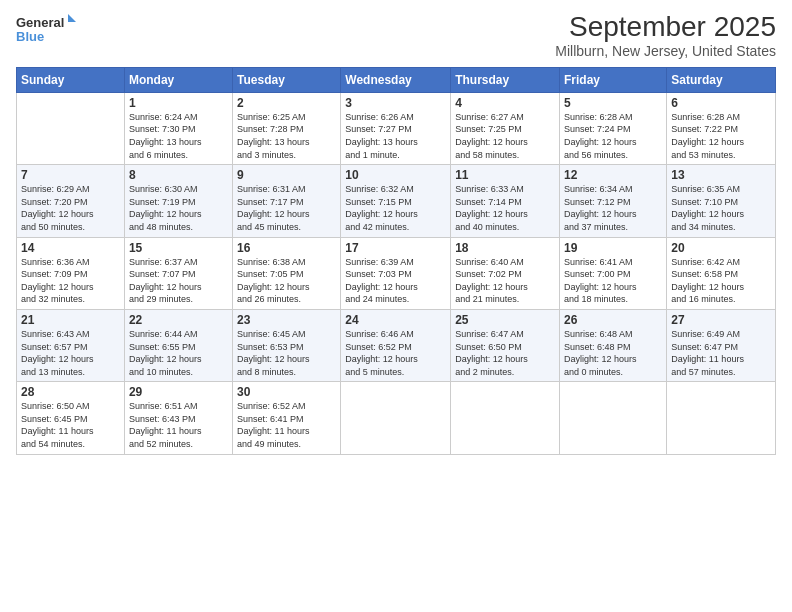  Describe the element at coordinates (287, 345) in the screenshot. I see `calendar-cell: 23Sunrise: 6:45 AM Sunset: 6:53 PM Dayli…` at that location.